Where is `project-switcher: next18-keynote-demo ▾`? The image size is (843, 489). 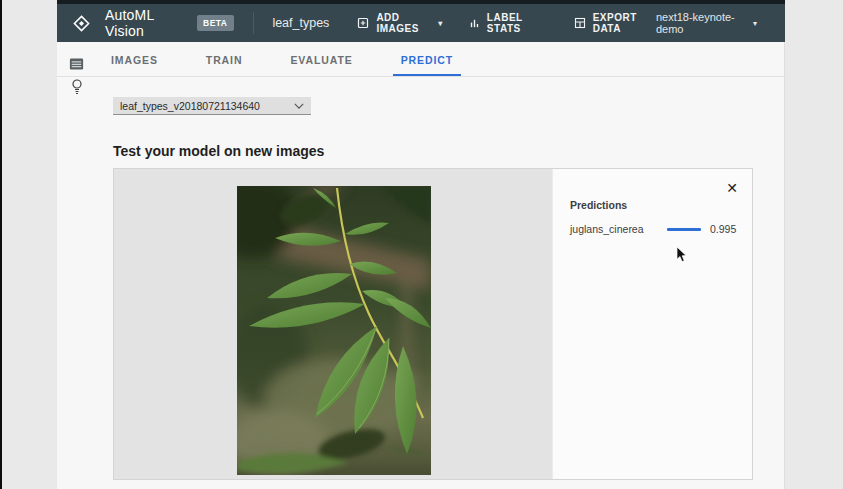 project-switcher: next18-keynote-demo ▾ is located at coordinates (706, 23).